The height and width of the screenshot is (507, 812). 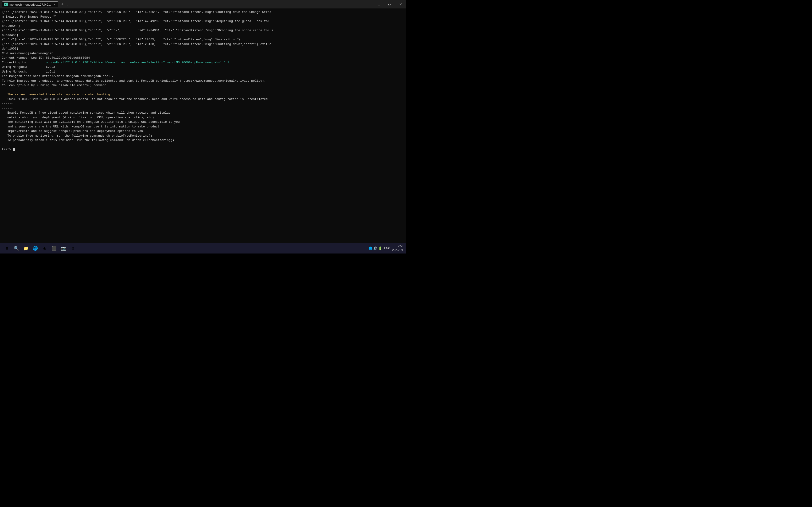 I want to click on terminal-line-25: 2023-01-03T22:29:09.488+08:00: Access co…, so click(x=203, y=99).